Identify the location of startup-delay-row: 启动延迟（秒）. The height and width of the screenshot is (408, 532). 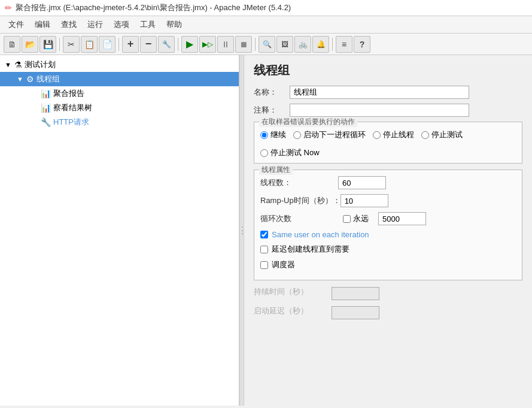
(388, 313).